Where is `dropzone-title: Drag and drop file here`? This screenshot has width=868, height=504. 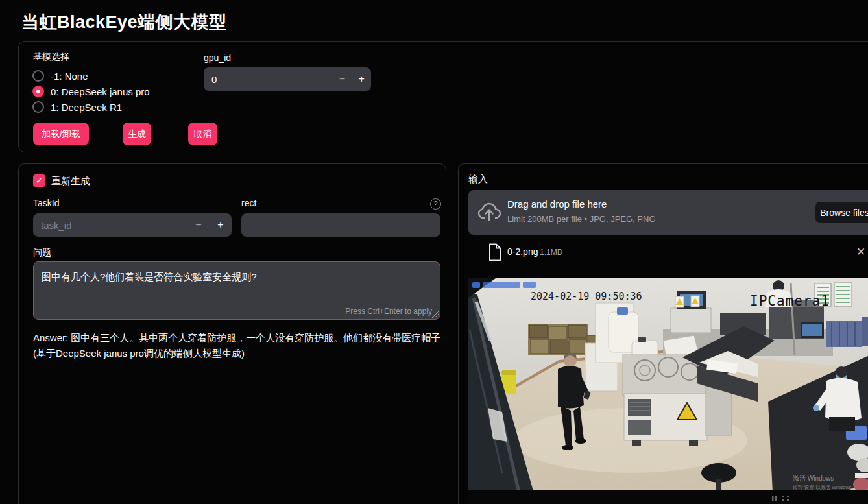
dropzone-title: Drag and drop file here is located at coordinates (557, 204).